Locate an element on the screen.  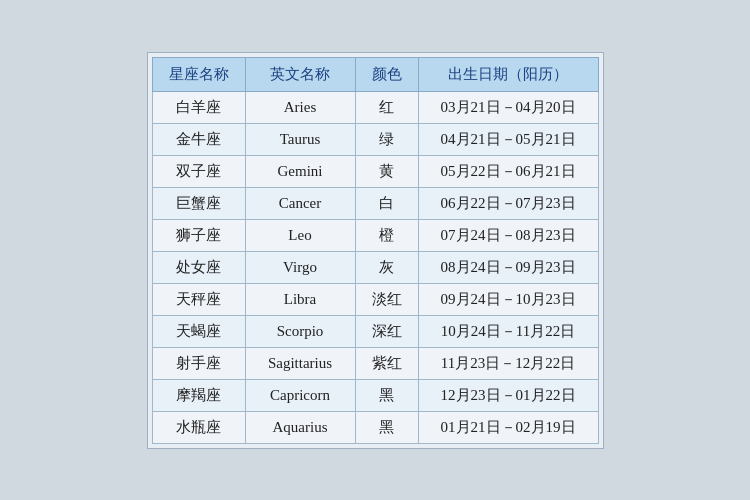
table-row: 摩羯座Capricorn黑12月23日－01月22日 is located at coordinates (375, 395).